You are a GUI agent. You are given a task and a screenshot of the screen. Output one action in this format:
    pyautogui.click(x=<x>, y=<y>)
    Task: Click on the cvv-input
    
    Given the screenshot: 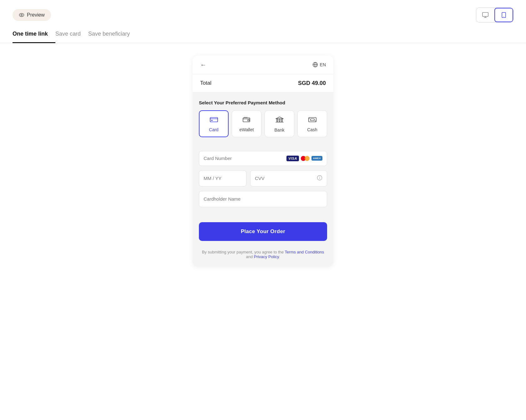 What is the action you would take?
    pyautogui.click(x=285, y=178)
    